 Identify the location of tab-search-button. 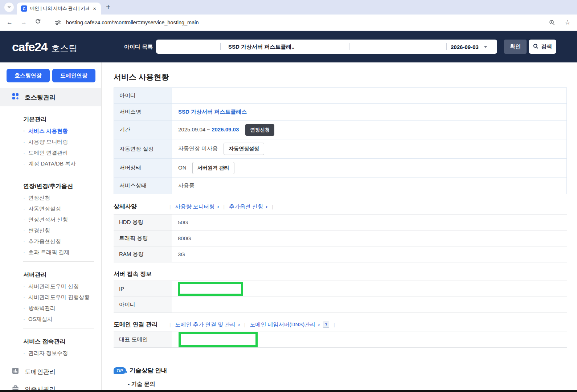
(9, 7).